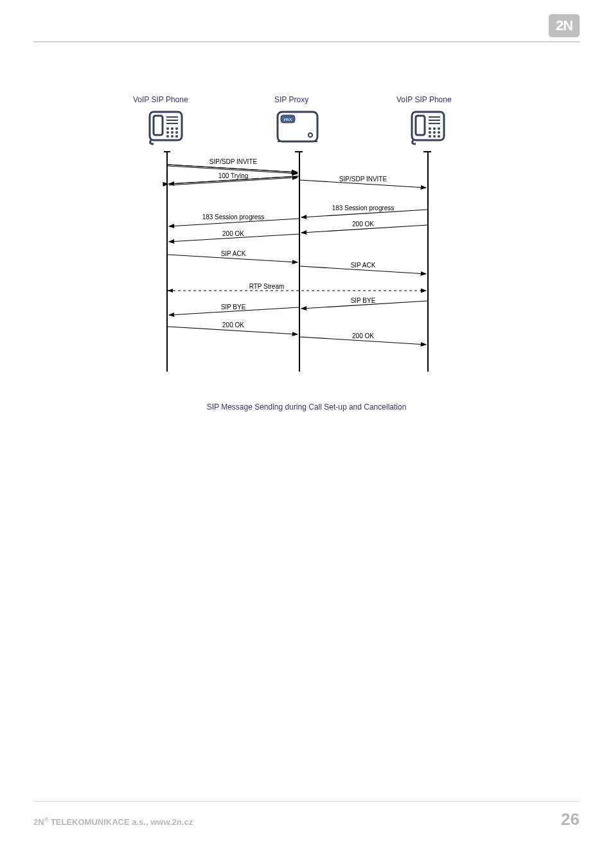 The height and width of the screenshot is (868, 613). I want to click on page-footer: 2N® TELEKOMUNIKACE a.s., www.2n.cz 26, so click(306, 815).